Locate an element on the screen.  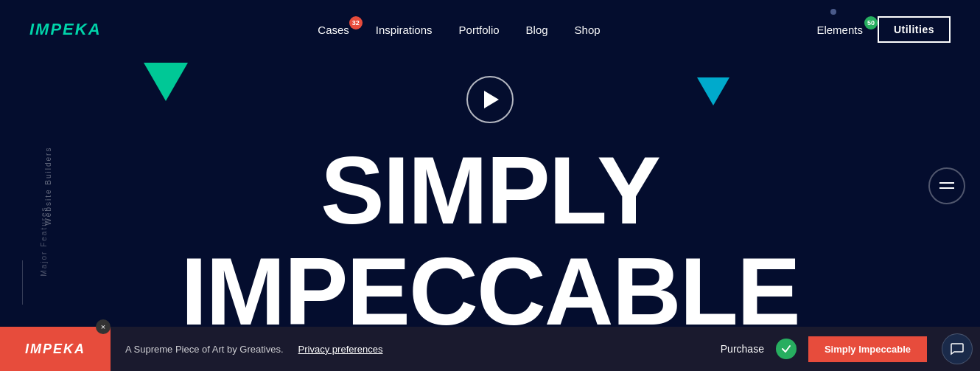
bottom-bar: × IMPEKA A Supreme Piece of Art by Great… is located at coordinates (490, 349).